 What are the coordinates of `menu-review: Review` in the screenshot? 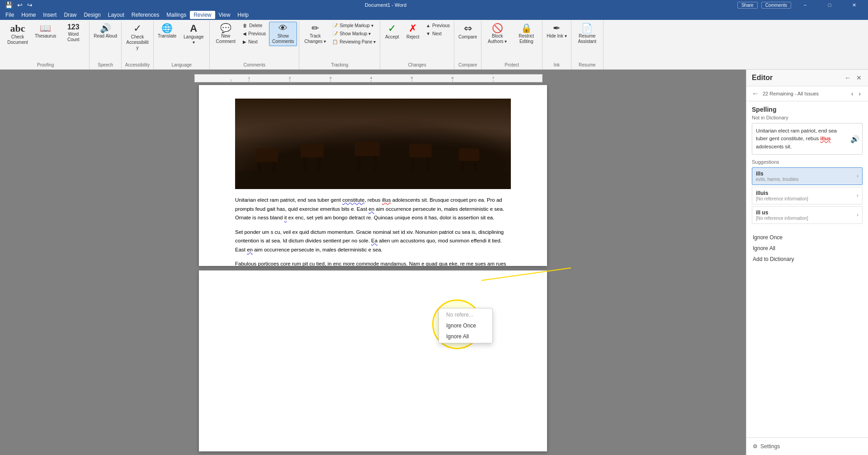 It's located at (203, 15).